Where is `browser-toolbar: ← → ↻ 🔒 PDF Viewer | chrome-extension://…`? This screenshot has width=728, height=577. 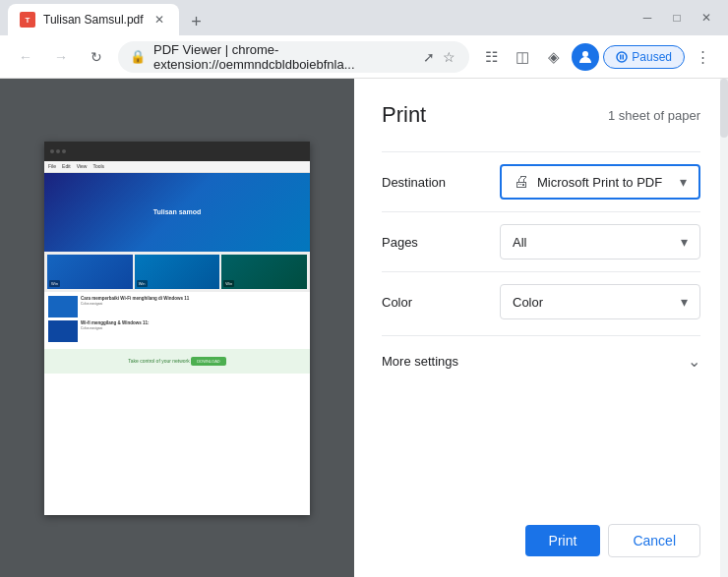
browser-toolbar: ← → ↻ 🔒 PDF Viewer | chrome-extension://… is located at coordinates (364, 57).